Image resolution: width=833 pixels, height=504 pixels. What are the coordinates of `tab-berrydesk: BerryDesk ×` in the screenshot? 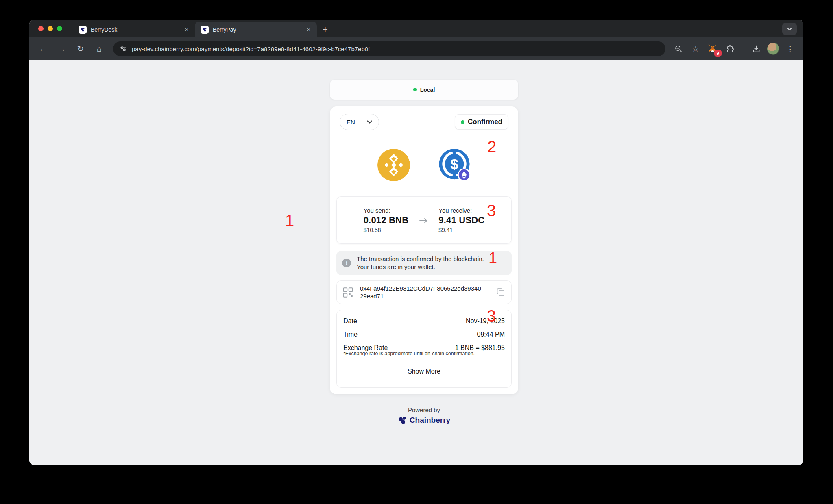 It's located at (134, 29).